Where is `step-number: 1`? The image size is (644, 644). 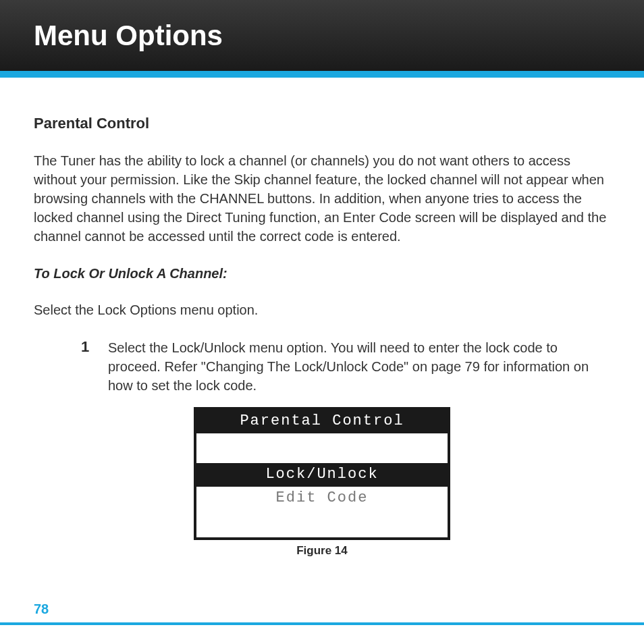 step-number: 1 is located at coordinates (95, 367).